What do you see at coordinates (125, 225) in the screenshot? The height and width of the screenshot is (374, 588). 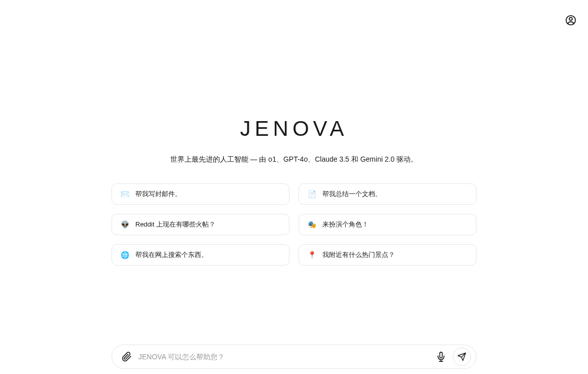 I see `reddit-icon: 👽` at bounding box center [125, 225].